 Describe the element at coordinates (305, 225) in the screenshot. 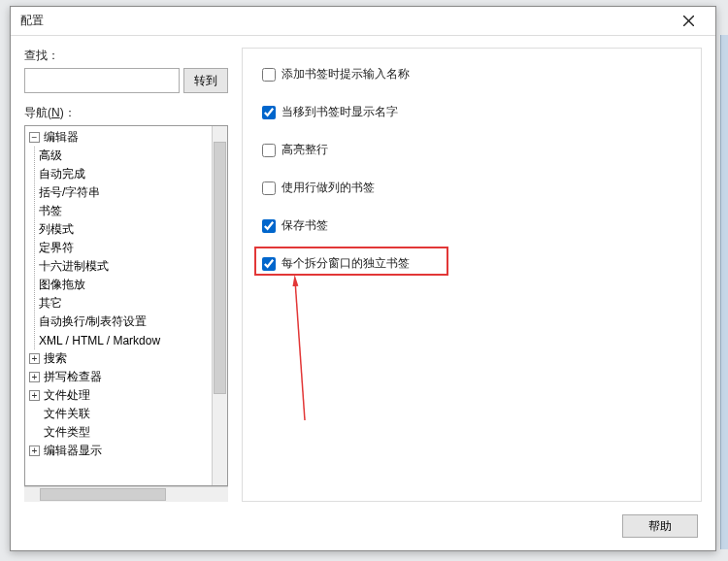

I see `option-label: 保存书签` at that location.